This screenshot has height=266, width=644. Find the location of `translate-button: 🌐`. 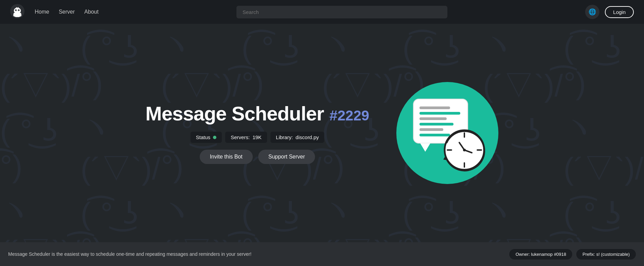

translate-button: 🌐 is located at coordinates (592, 12).